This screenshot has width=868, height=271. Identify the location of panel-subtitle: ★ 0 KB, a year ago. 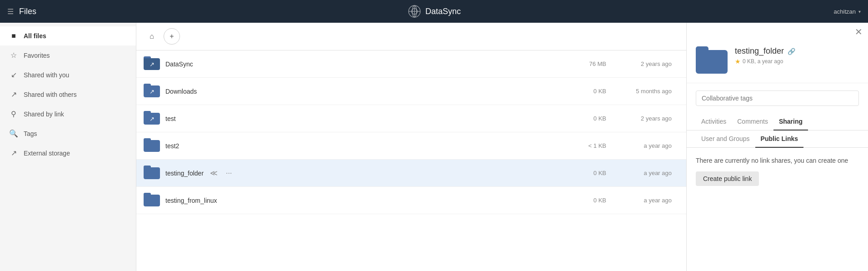
(797, 61).